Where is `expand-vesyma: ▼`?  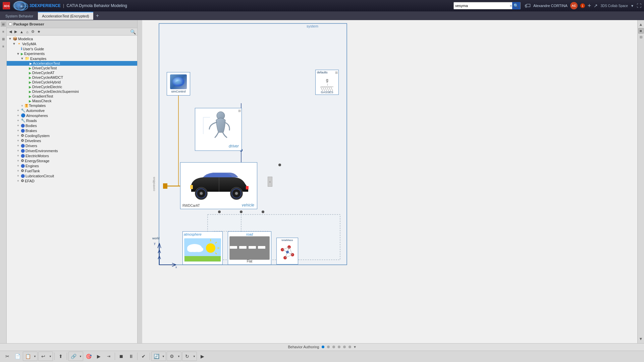
expand-vesyma: ▼ is located at coordinates (14, 44).